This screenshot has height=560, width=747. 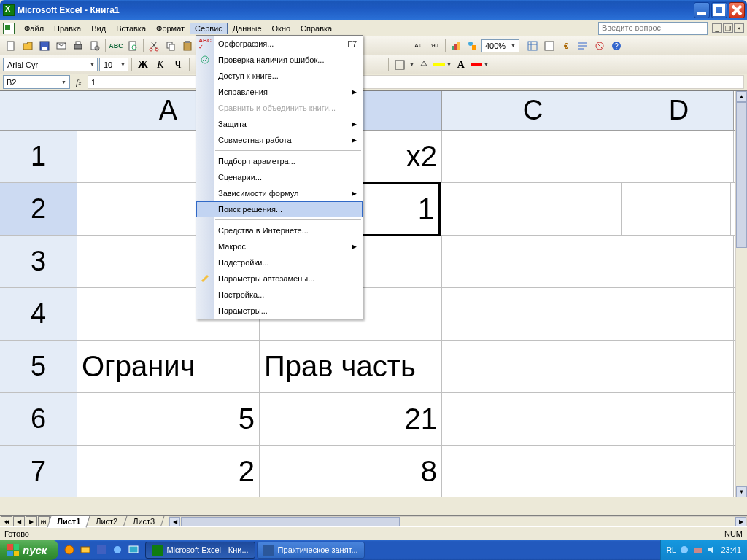 What do you see at coordinates (702, 10) in the screenshot?
I see `window-minimize-button` at bounding box center [702, 10].